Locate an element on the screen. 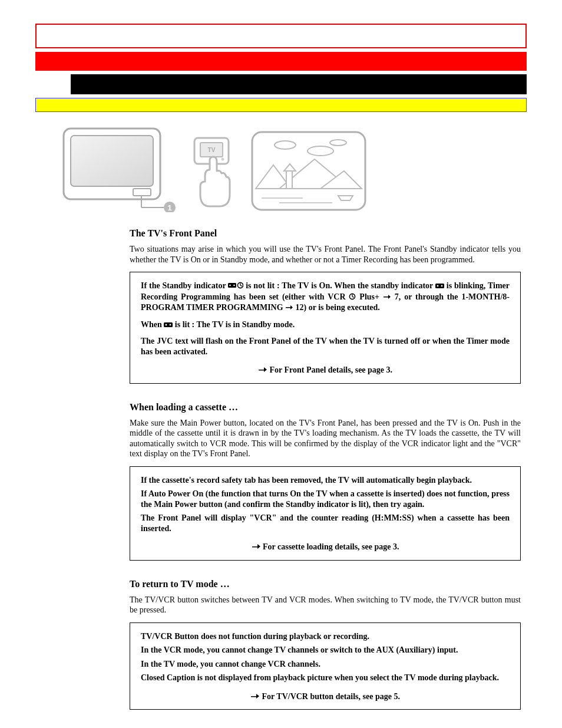 This screenshot has width=562, height=728. cassette-clock-icon is located at coordinates (236, 286).